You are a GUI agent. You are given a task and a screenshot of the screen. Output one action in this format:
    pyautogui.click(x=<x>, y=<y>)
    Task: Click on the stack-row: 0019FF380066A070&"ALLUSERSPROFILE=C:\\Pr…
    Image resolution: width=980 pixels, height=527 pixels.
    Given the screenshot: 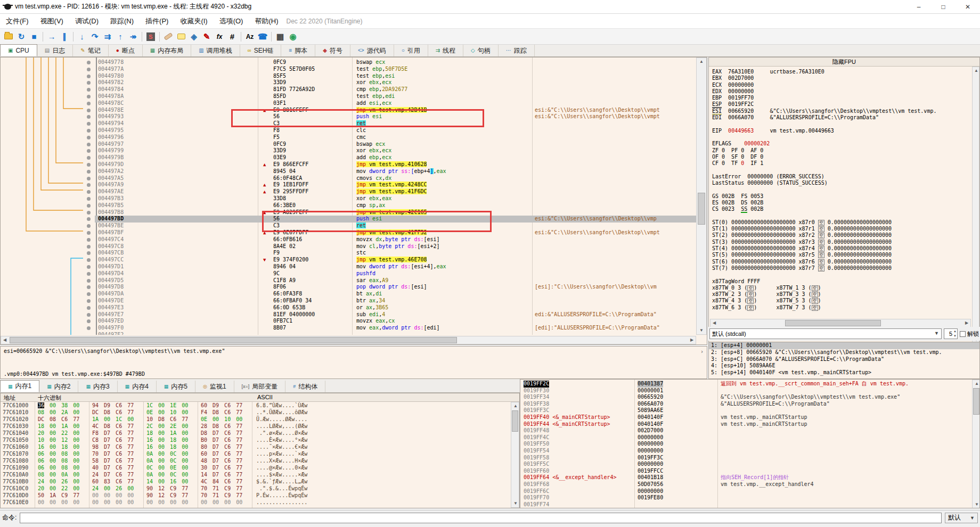 What is the action you would take?
    pyautogui.click(x=750, y=405)
    